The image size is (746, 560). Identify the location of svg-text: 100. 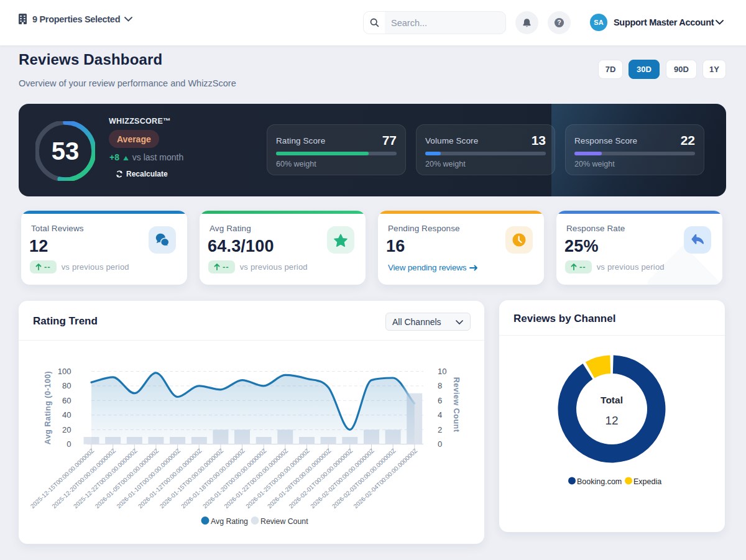
(65, 372).